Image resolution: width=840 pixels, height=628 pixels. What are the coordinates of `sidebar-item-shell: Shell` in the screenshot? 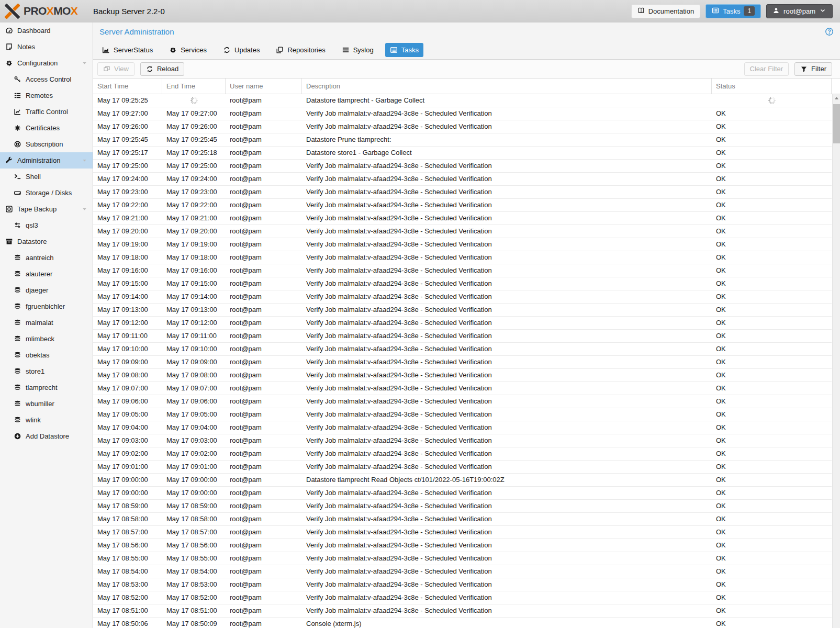 It's located at (46, 177).